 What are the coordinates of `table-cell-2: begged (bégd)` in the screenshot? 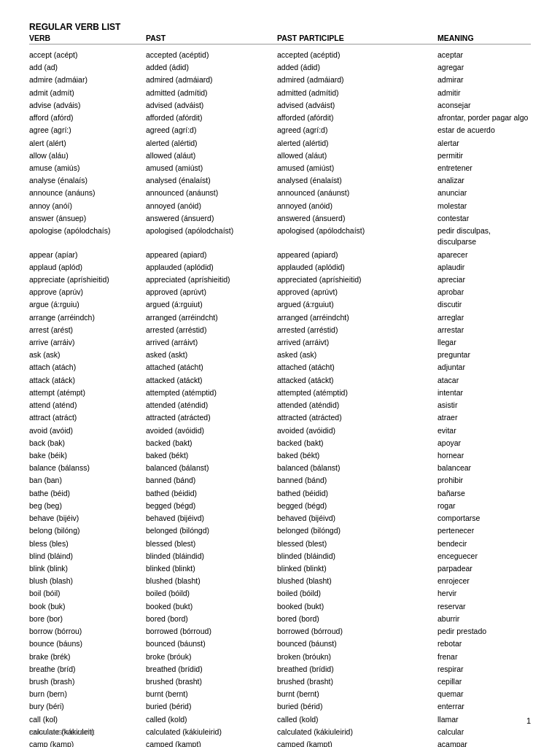 It's located at (357, 506).